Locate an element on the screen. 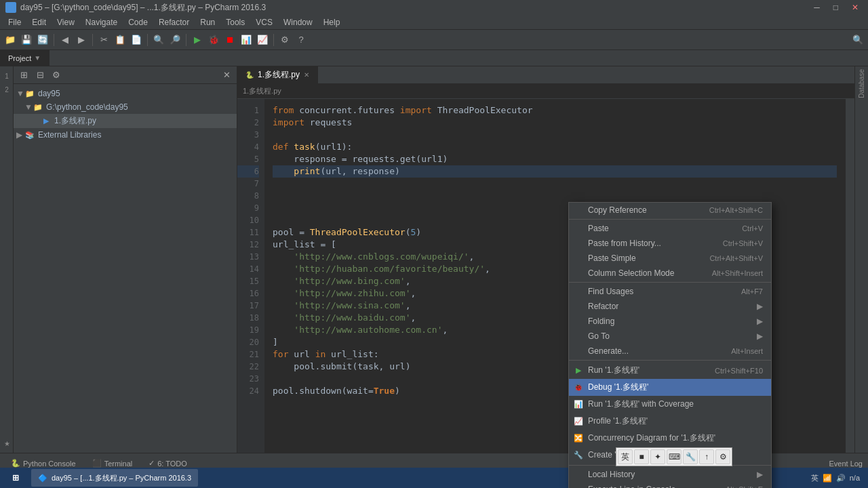 This screenshot has width=868, height=488. ctx-paste: Paste Ctrl+V is located at coordinates (670, 228).